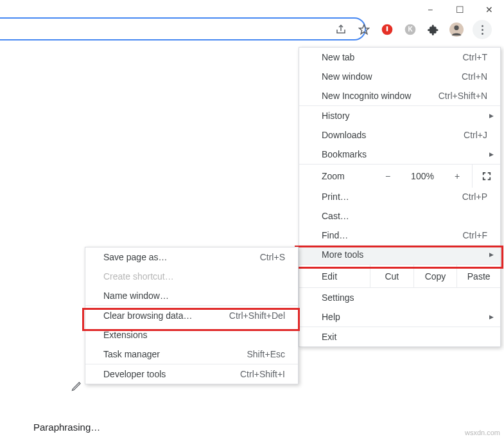 The height and width of the screenshot is (439, 504). Describe the element at coordinates (329, 337) in the screenshot. I see `menu-item-label: Exit` at that location.